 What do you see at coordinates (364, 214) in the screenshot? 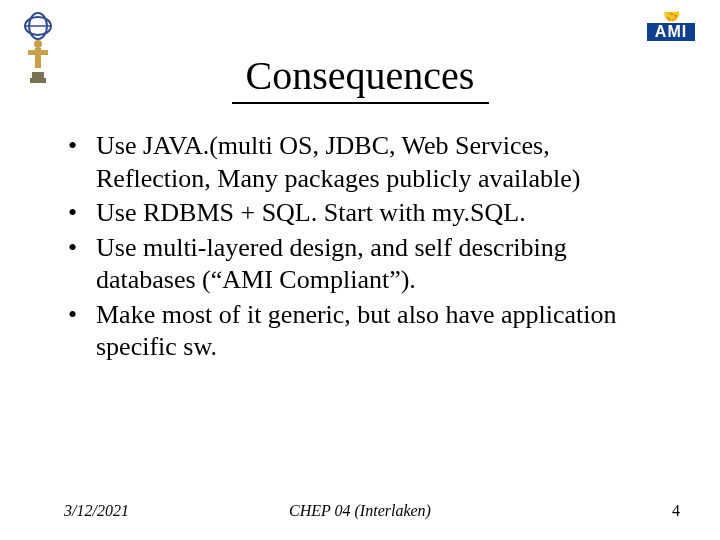
I see `list-item: • Use RDBMS + SQL. Start with my.SQL.` at bounding box center [364, 214].